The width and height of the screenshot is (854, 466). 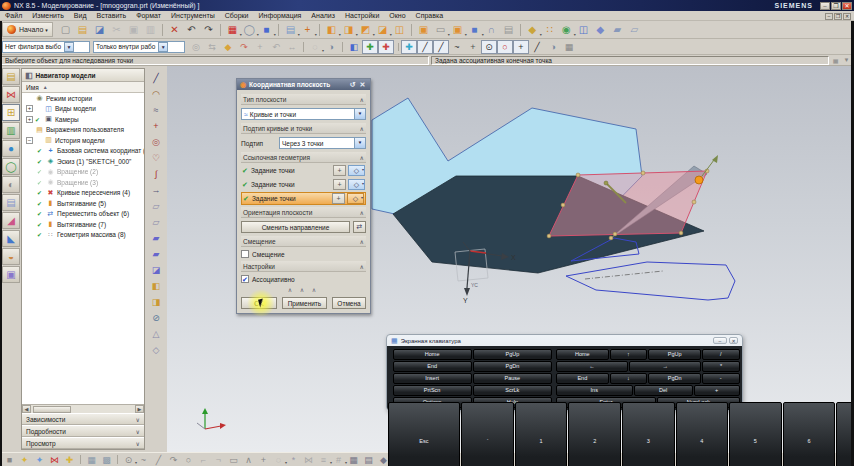 What do you see at coordinates (234, 460) in the screenshot?
I see `rectangle-icon: ▭▾` at bounding box center [234, 460].